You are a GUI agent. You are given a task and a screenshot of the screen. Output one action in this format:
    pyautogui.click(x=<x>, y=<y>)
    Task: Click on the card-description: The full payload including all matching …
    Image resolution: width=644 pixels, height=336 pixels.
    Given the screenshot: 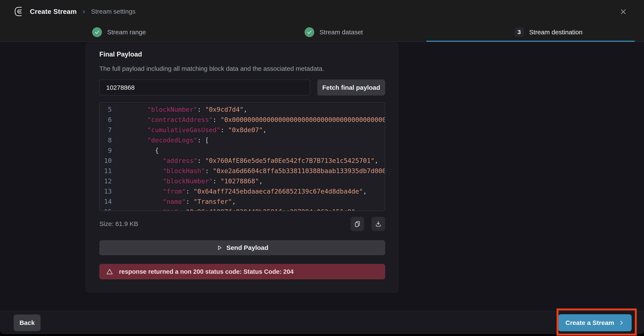 What is the action you would take?
    pyautogui.click(x=212, y=68)
    